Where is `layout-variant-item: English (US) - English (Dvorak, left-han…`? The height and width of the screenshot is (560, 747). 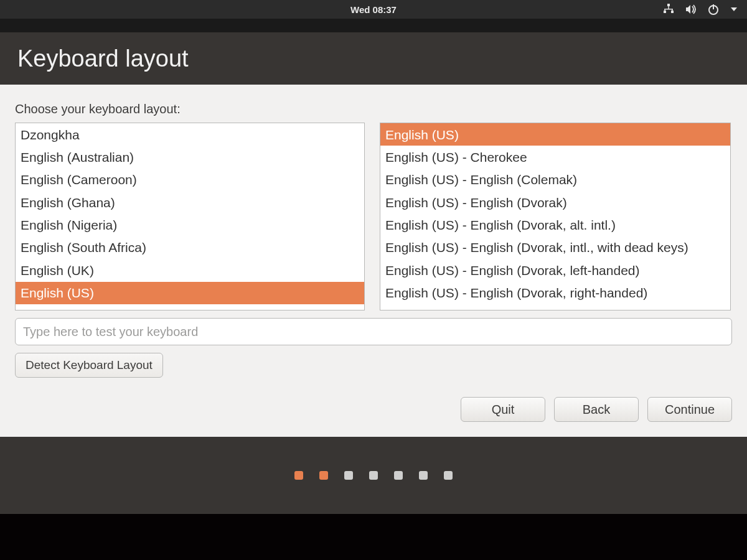
layout-variant-item: English (US) - English (Dvorak, left-han… is located at coordinates (555, 270).